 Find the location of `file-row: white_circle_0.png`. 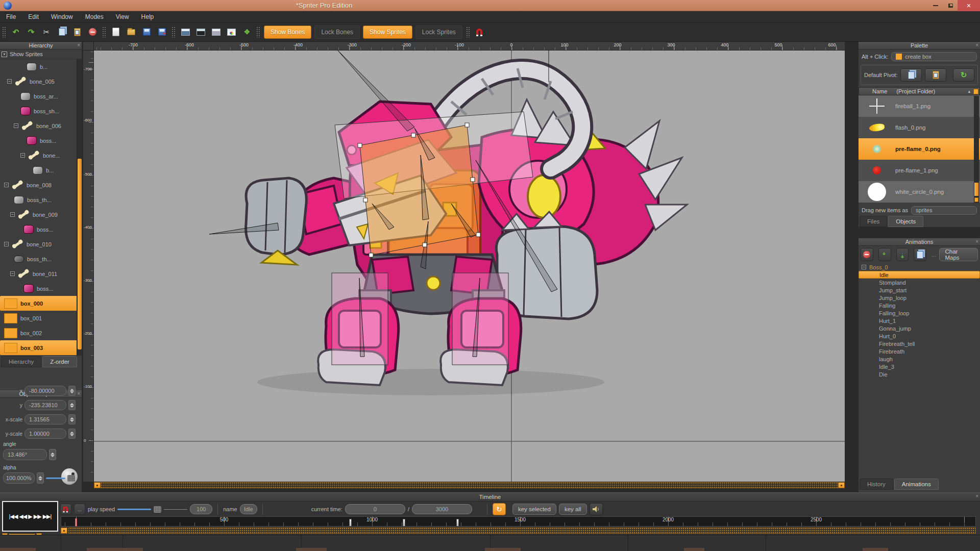

file-row: white_circle_0.png is located at coordinates (919, 192).